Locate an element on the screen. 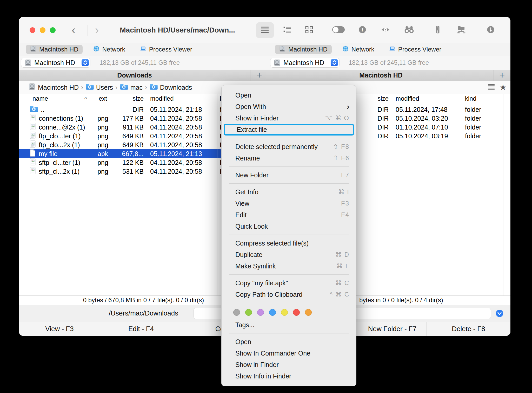 The height and width of the screenshot is (393, 532). menu-item-make-symlink: Make Symlink⌘ L is located at coordinates (289, 266).